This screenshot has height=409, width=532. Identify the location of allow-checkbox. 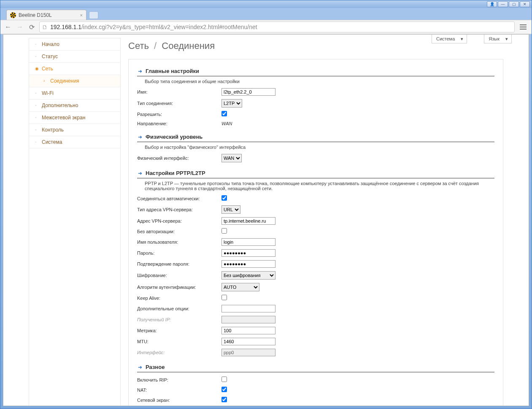
(224, 114).